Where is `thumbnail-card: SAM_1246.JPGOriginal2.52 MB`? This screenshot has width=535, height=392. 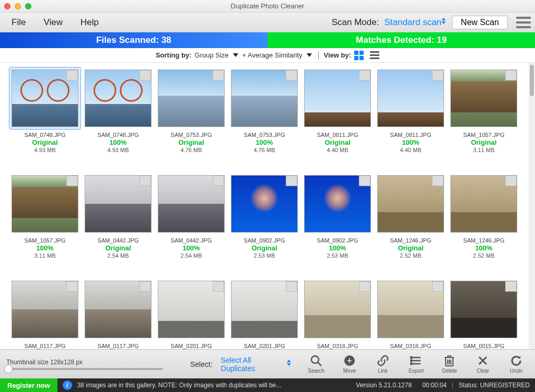
thumbnail-card: SAM_1246.JPGOriginal2.52 MB is located at coordinates (411, 224).